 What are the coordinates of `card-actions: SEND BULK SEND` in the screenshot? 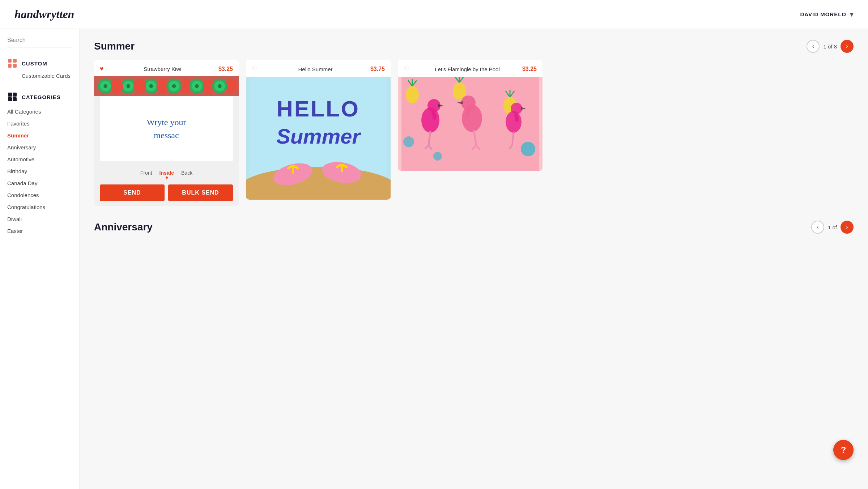 It's located at (166, 193).